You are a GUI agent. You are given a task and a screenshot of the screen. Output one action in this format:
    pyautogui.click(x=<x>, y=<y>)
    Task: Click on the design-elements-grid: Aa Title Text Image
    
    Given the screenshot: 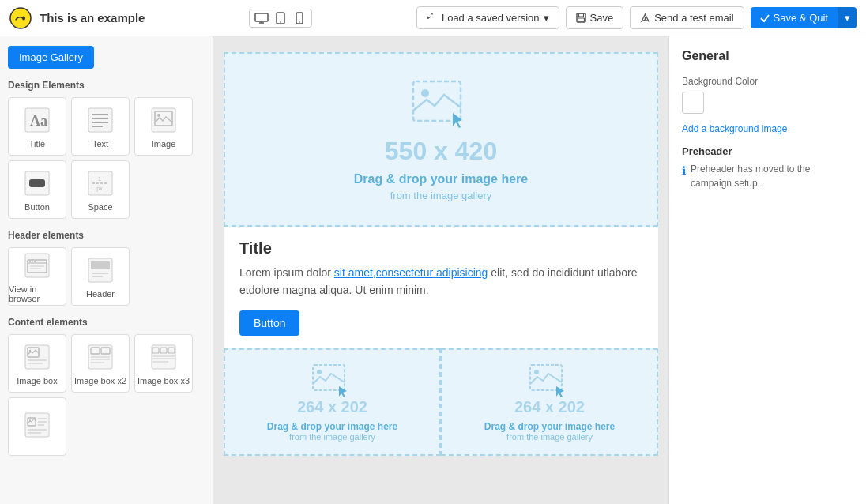 What is the action you would take?
    pyautogui.click(x=106, y=158)
    